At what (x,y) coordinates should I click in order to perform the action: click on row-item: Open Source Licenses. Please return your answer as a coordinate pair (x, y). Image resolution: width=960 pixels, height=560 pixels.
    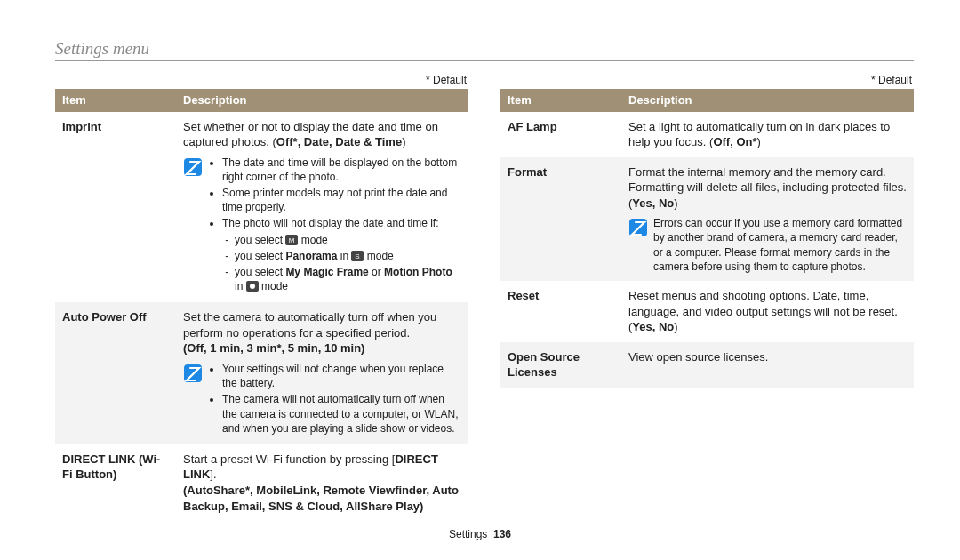
    Looking at the image, I should click on (561, 364).